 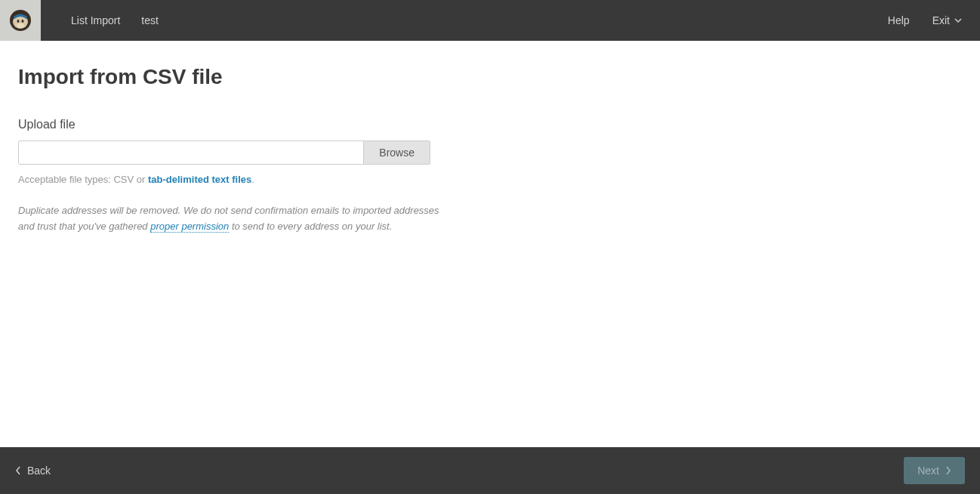 What do you see at coordinates (958, 20) in the screenshot?
I see `chevron-down-icon` at bounding box center [958, 20].